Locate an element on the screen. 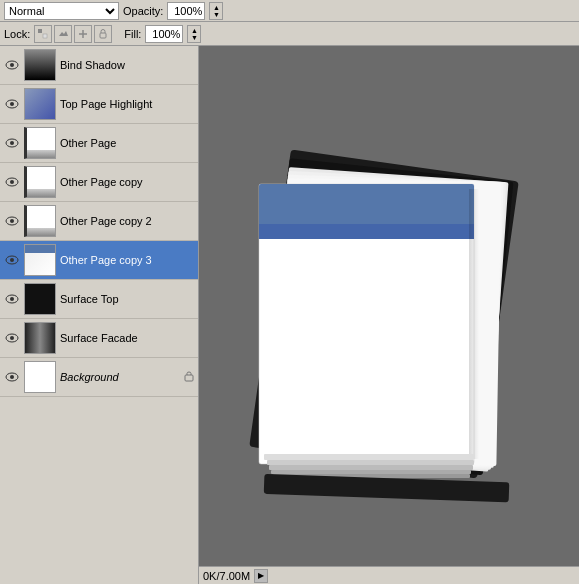 Image resolution: width=579 pixels, height=584 pixels. second-toolbar: Lock: Fill: ▲ ▼ is located at coordinates (290, 34).